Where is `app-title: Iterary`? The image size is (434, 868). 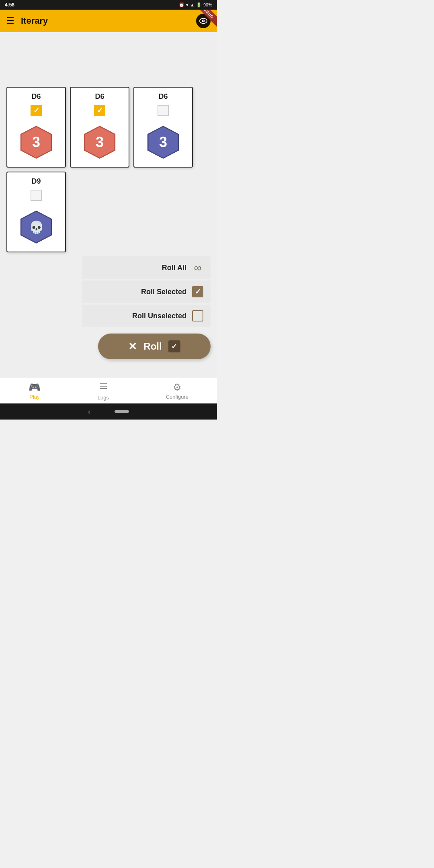
app-title: Iterary is located at coordinates (35, 21).